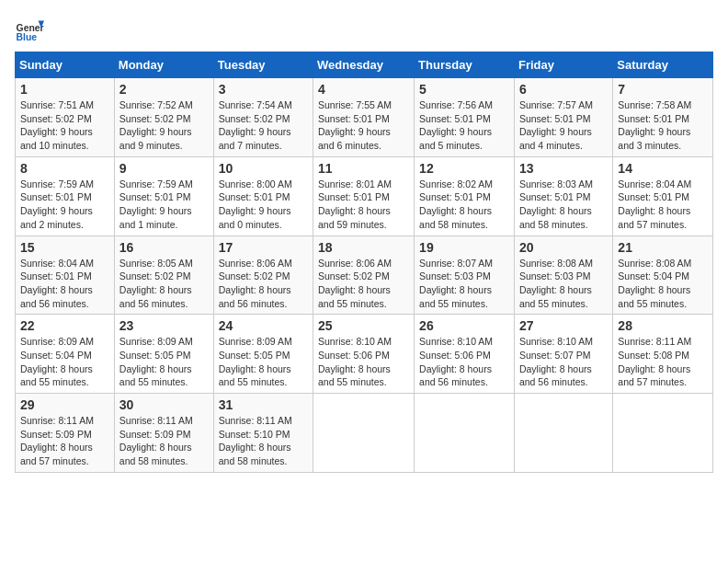 Image resolution: width=728 pixels, height=563 pixels. I want to click on day-number: 28, so click(663, 326).